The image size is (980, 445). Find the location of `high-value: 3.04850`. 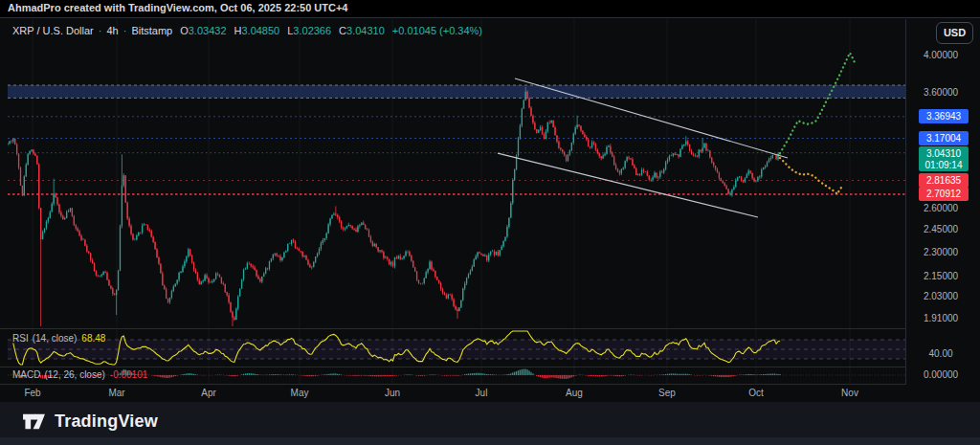

high-value: 3.04850 is located at coordinates (260, 31).